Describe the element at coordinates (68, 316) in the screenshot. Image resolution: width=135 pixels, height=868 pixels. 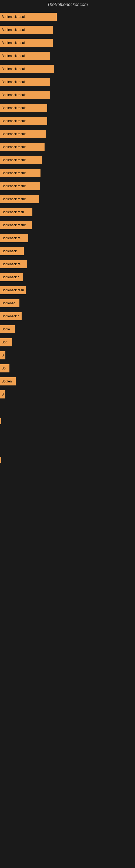
I see `bar-row-24: Bottleneck r` at that location.